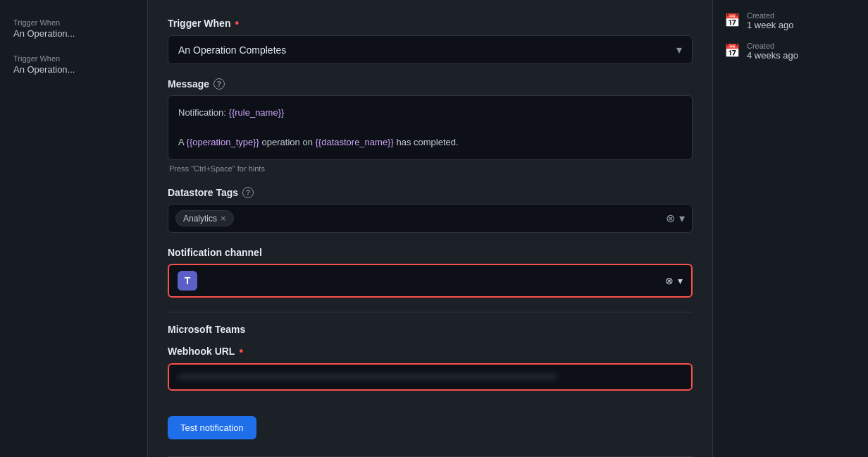 This screenshot has height=457, width=868. What do you see at coordinates (790, 21) in the screenshot?
I see `meta-item-1: 📅 Created 1 week ago` at bounding box center [790, 21].